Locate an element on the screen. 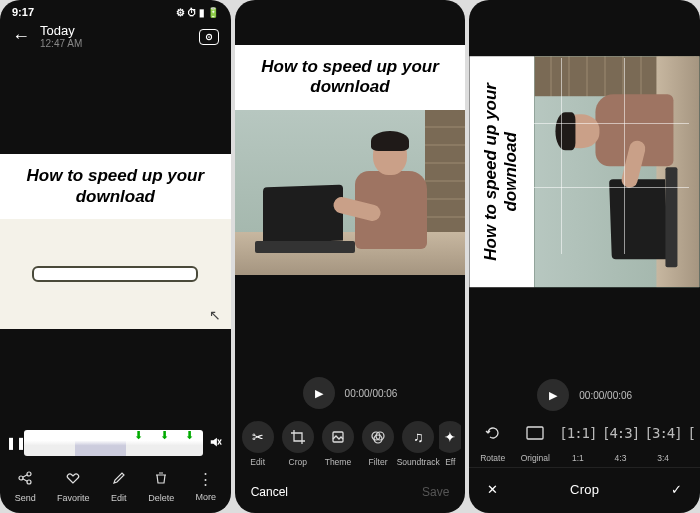  cancel-button: Cancel is located at coordinates (270, 492).